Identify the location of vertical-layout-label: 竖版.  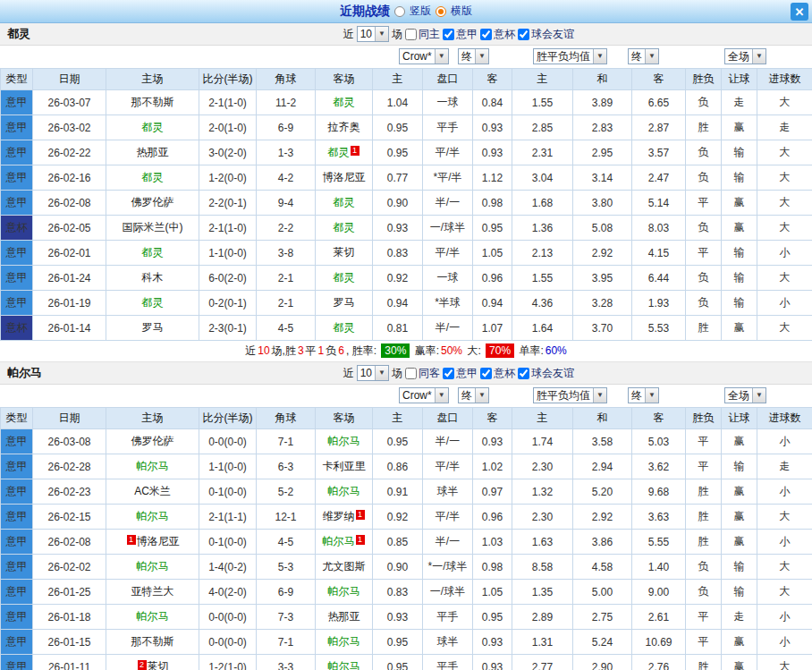
(420, 11).